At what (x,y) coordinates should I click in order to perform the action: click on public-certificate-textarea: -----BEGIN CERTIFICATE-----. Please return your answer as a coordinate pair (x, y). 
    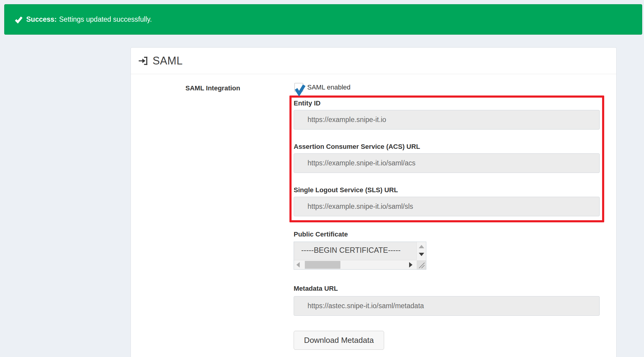
    Looking at the image, I should click on (360, 255).